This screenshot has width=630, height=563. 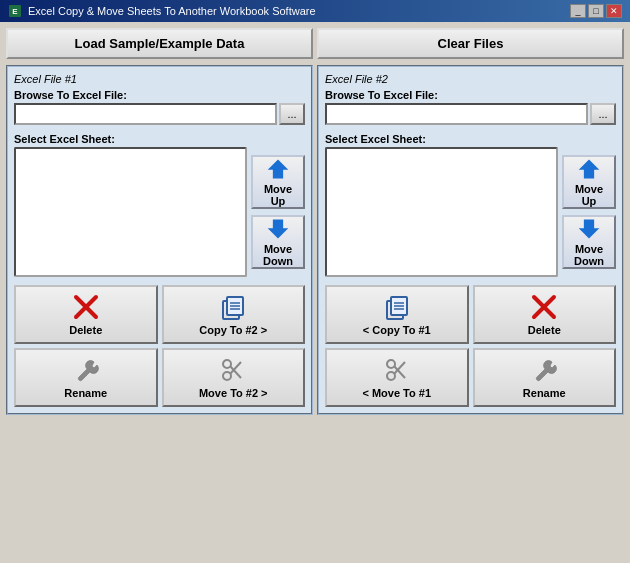 I want to click on file1-sheet-list, so click(x=130, y=212).